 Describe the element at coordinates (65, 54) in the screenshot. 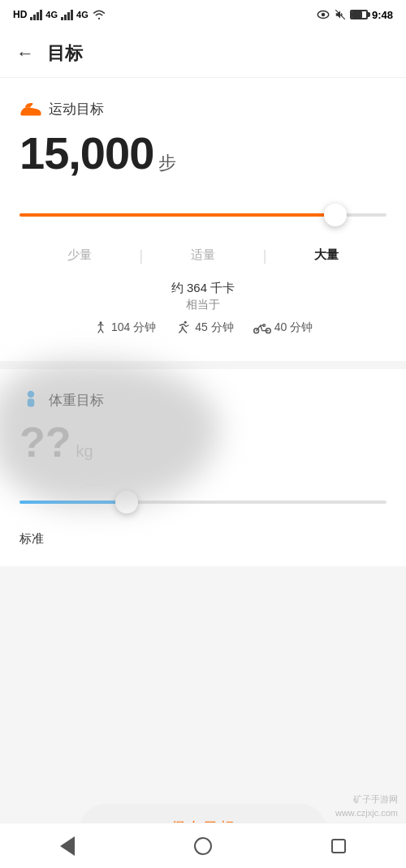

I see `page-title: 目标` at that location.